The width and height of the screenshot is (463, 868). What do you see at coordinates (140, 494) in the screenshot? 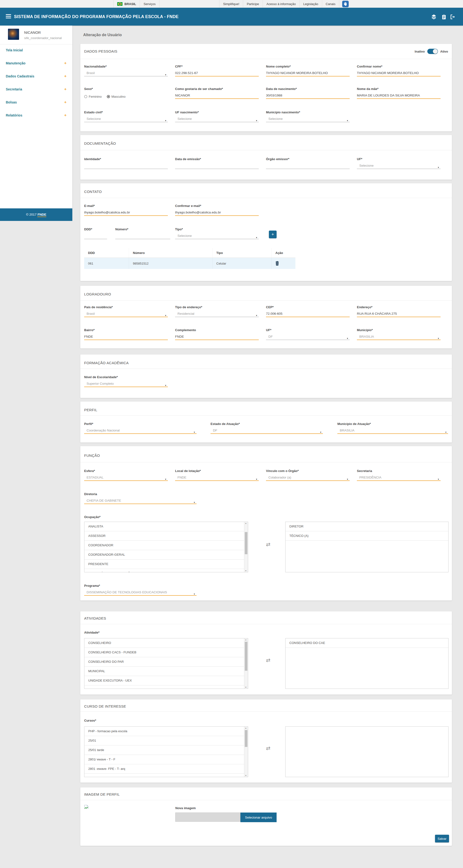
I see `diretoria-select: Diretoria CHEFIA DE GABINETE` at bounding box center [140, 494].